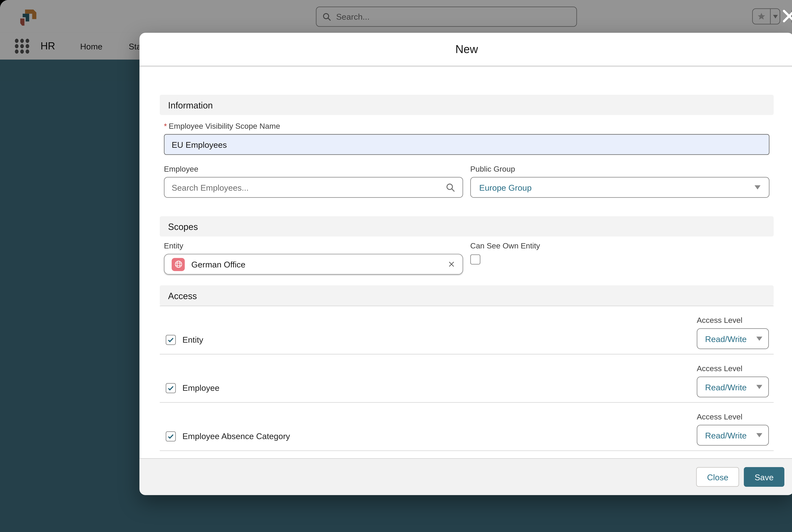 The width and height of the screenshot is (792, 532). What do you see at coordinates (314, 187) in the screenshot?
I see `employee-lookup-input: Search Employees...` at bounding box center [314, 187].